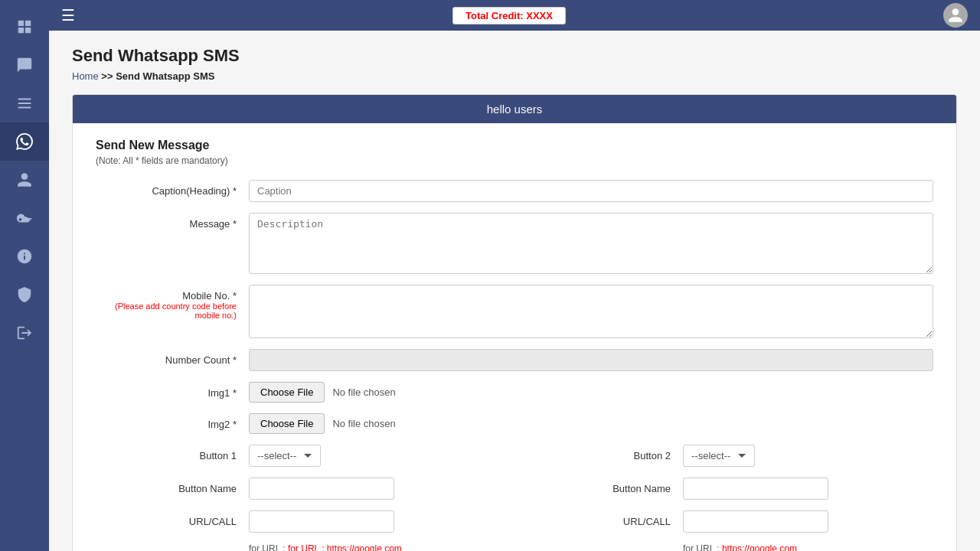 This screenshot has width=980, height=551. Describe the element at coordinates (514, 109) in the screenshot. I see `card-header: hello users` at that location.